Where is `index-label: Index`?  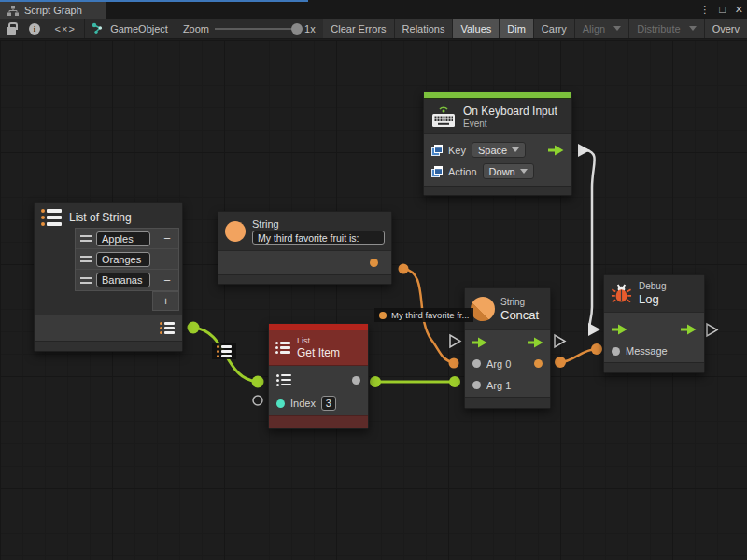 index-label: Index is located at coordinates (303, 403).